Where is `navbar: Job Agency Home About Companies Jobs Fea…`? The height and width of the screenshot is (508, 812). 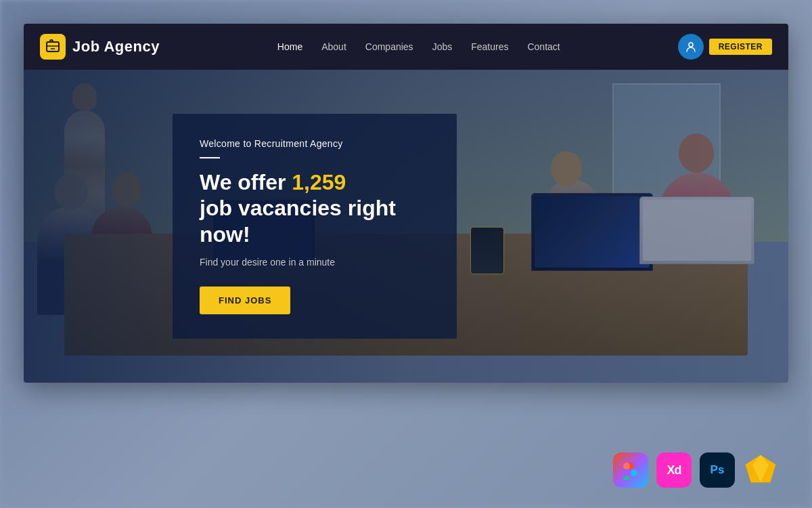 navbar: Job Agency Home About Companies Jobs Fea… is located at coordinates (406, 47).